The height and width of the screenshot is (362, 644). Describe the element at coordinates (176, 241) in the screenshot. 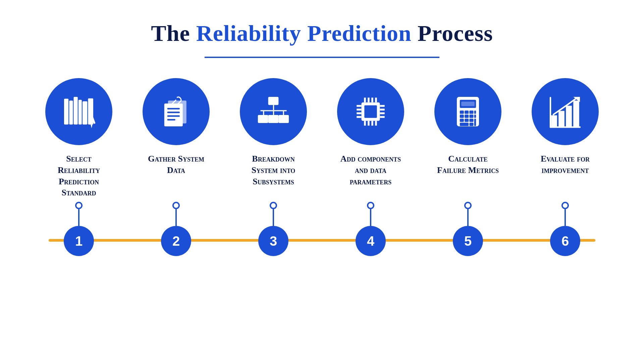

I see `node-2-number: 2` at that location.